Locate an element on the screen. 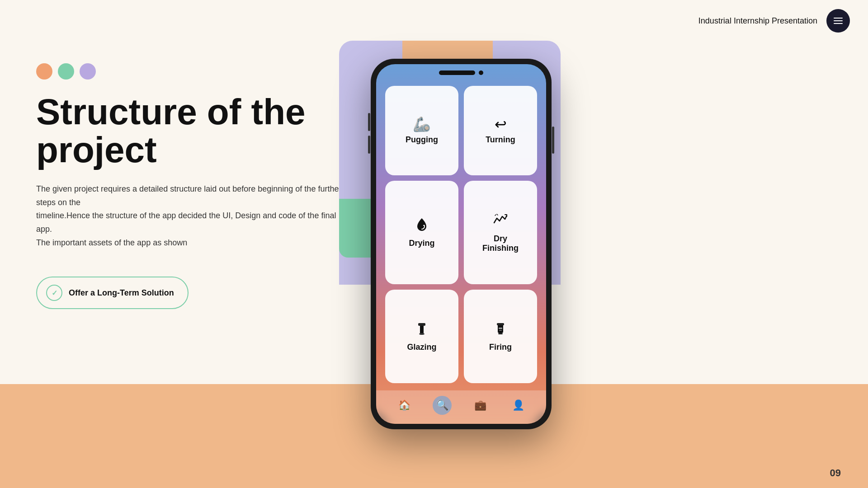 The height and width of the screenshot is (488, 868). turning-label: Turning is located at coordinates (500, 140).